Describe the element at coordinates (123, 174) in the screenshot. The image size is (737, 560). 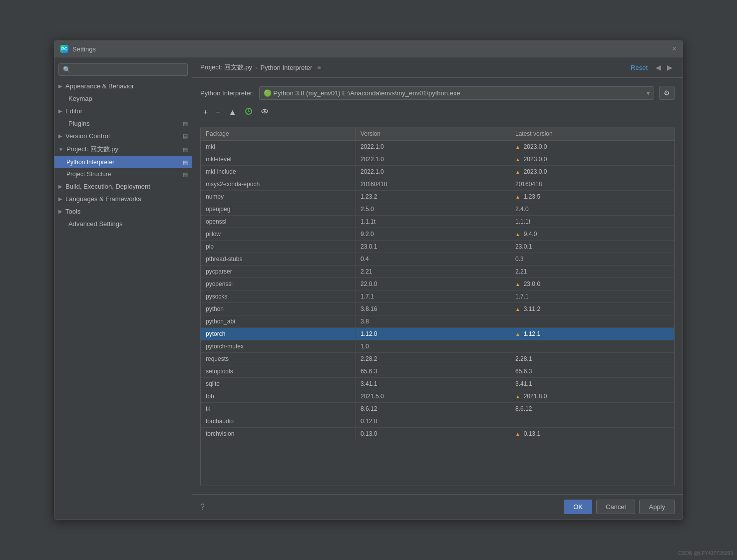
I see `sidebar-item-project-structure: Project Structure ▤` at that location.